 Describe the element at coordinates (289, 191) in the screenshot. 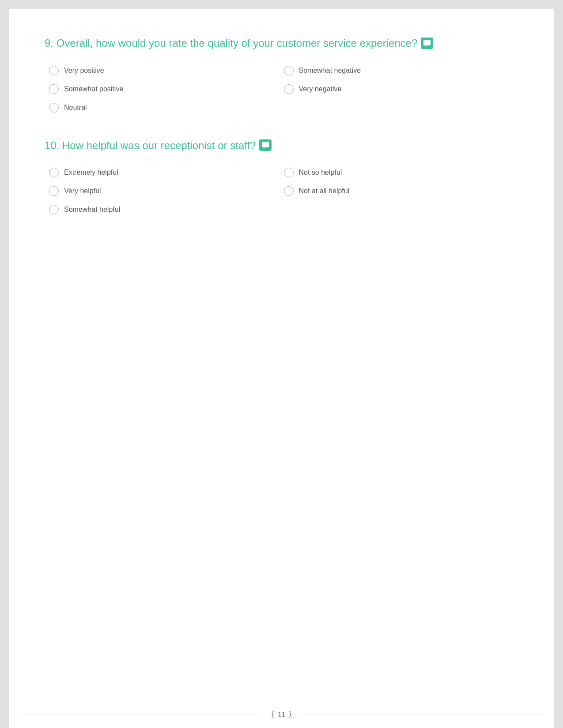

I see `q10-not-at-all-helpful-radio` at that location.